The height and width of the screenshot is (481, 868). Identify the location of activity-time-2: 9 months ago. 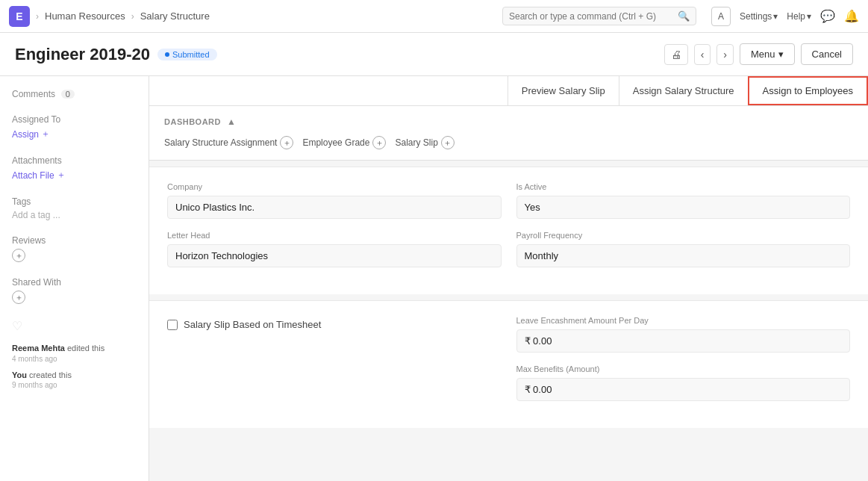
(75, 385).